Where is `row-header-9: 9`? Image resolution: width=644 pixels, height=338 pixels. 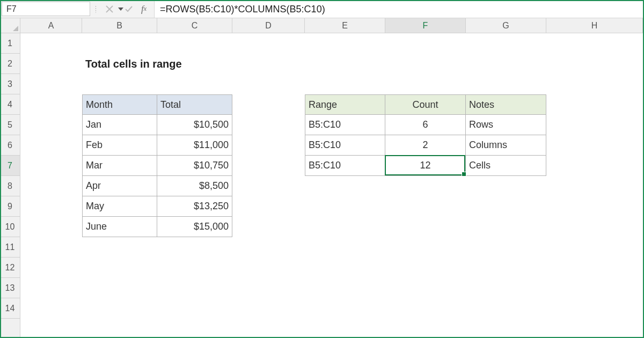 row-header-9: 9 is located at coordinates (10, 207).